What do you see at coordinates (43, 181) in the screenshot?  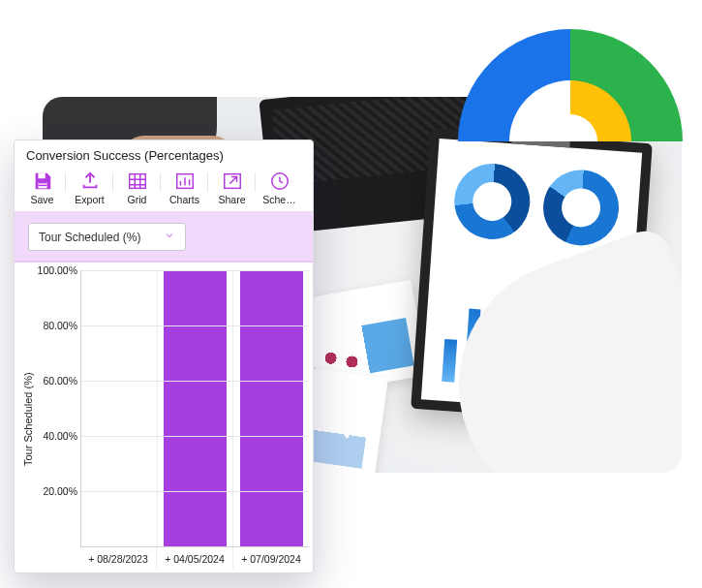 I see `floppy-disk-icon` at bounding box center [43, 181].